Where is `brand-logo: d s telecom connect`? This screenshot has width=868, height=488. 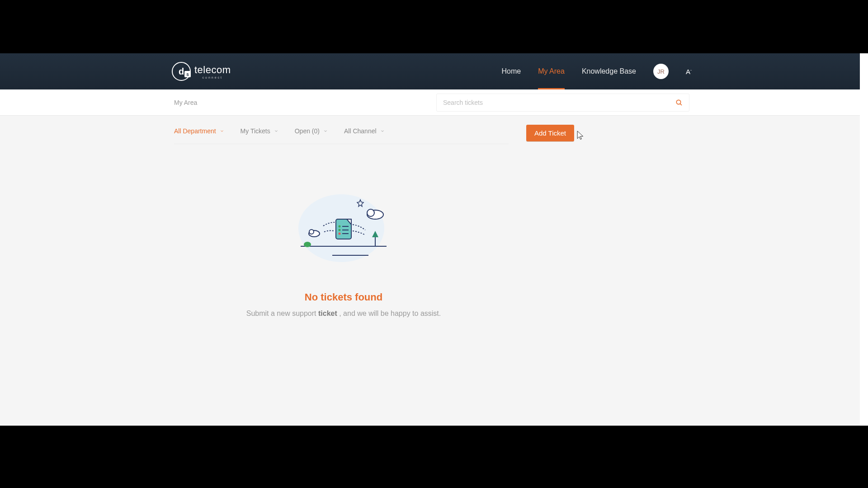
brand-logo: d s telecom connect is located at coordinates (202, 71).